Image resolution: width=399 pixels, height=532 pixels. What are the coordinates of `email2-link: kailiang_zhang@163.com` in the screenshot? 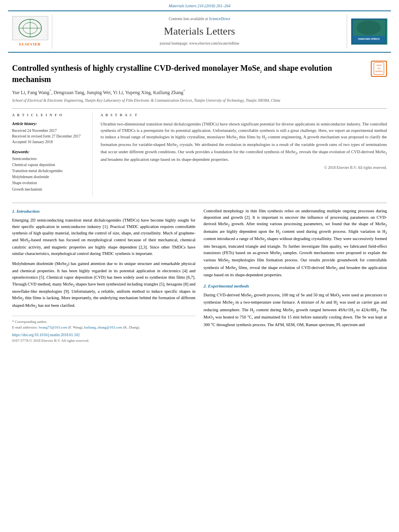 It's located at (103, 327).